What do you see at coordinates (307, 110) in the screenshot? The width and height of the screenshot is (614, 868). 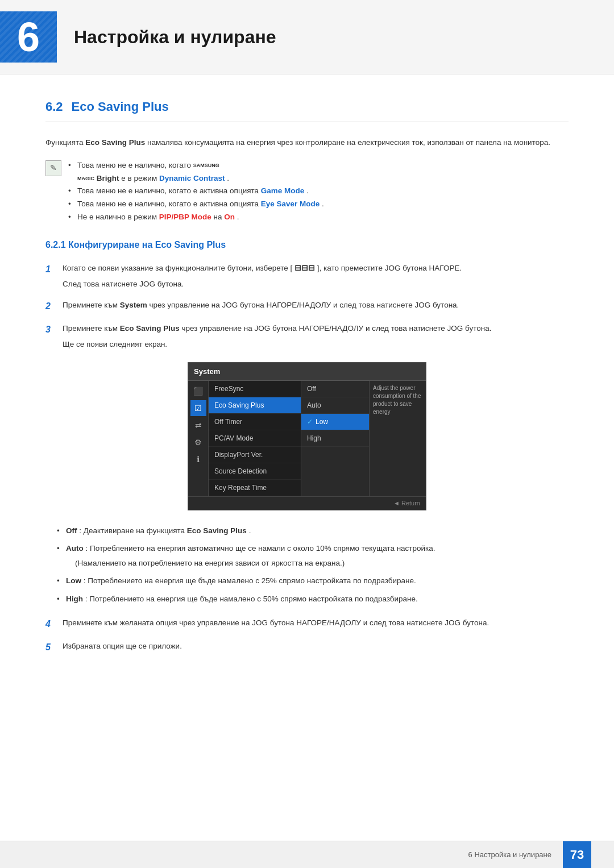 I see `section-heading: 6.2 Eco Saving Plus` at bounding box center [307, 110].